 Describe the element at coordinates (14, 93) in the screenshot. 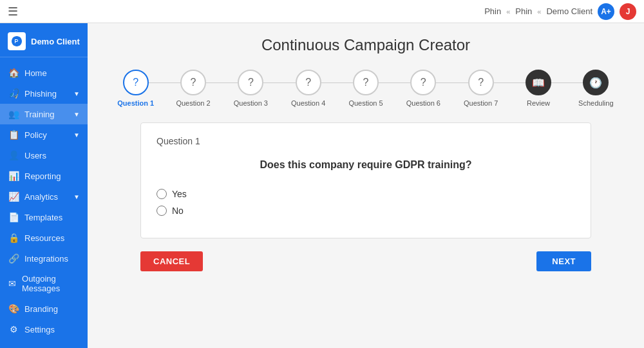

I see `phishing-icon: 🎣` at that location.